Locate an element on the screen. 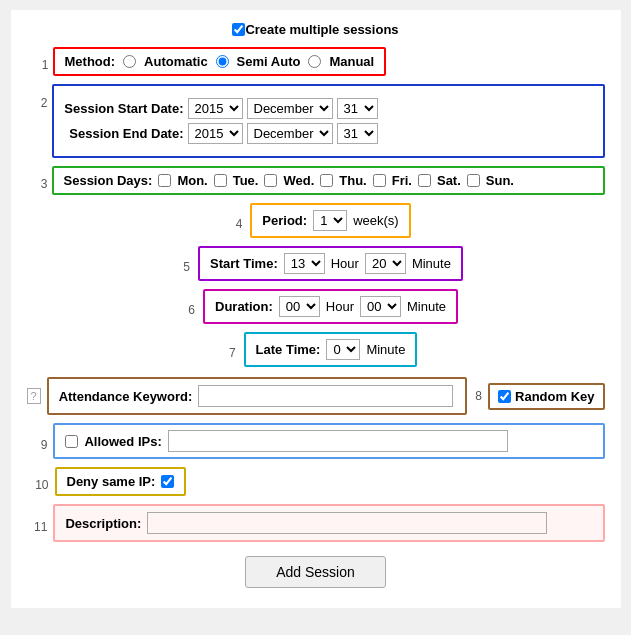 This screenshot has height=635, width=631. create-multiple-checkbox is located at coordinates (238, 30).